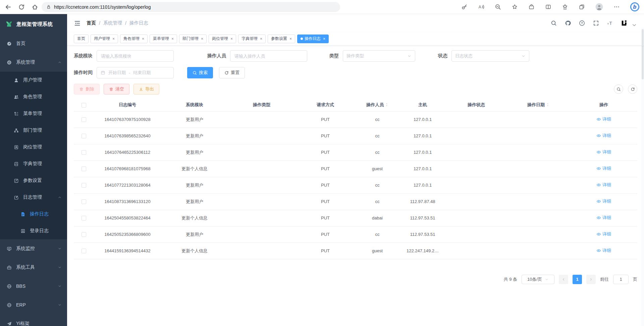  I want to click on tab-home: 首页, so click(81, 39).